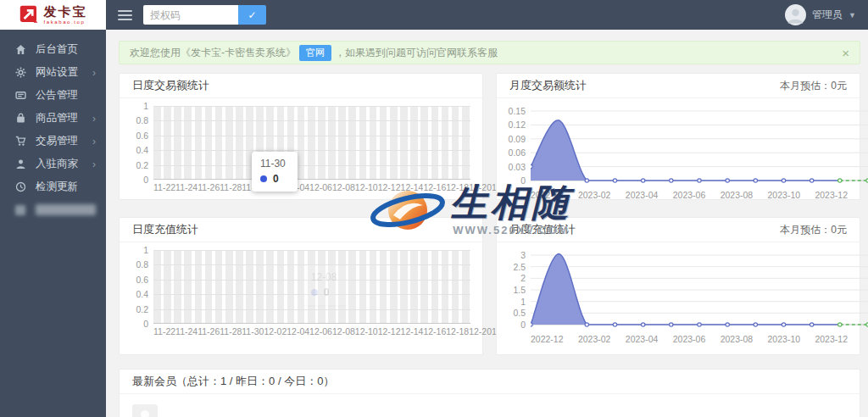 This screenshot has height=417, width=868. What do you see at coordinates (678, 149) in the screenshot?
I see `chart-area: 0.150.120.090.060.0302022-122023-022023-…` at bounding box center [678, 149].